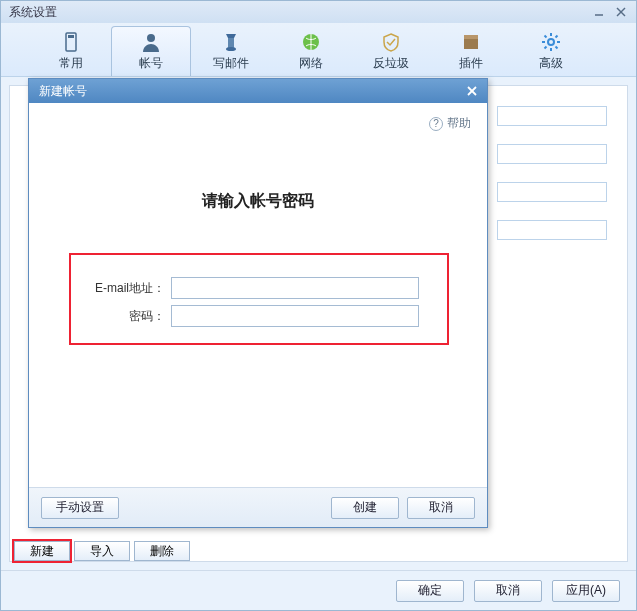 The image size is (637, 611). I want to click on dialog-heading: 请输入帐号密码, so click(258, 202).